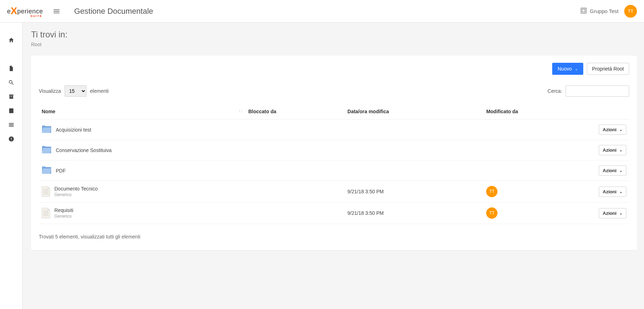 The image size is (644, 309). Describe the element at coordinates (334, 35) in the screenshot. I see `breadcrumb-label: Ti trovi in:` at that location.